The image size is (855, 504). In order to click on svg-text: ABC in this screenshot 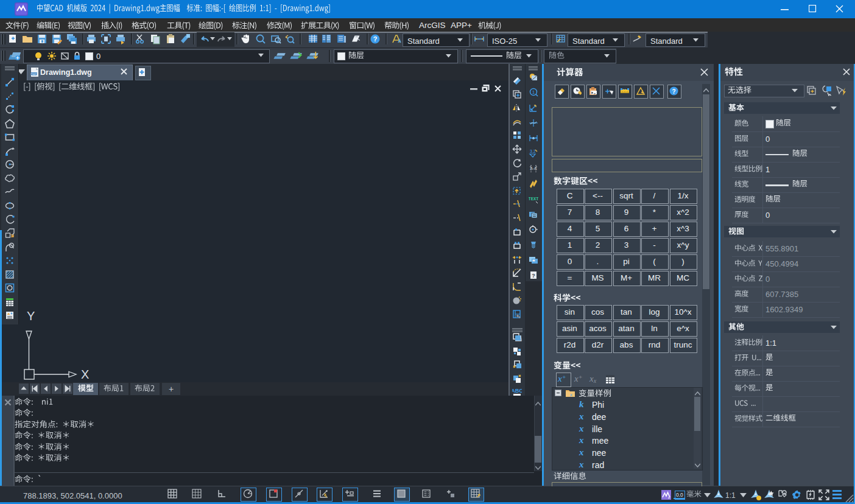, I will do `click(517, 391)`.